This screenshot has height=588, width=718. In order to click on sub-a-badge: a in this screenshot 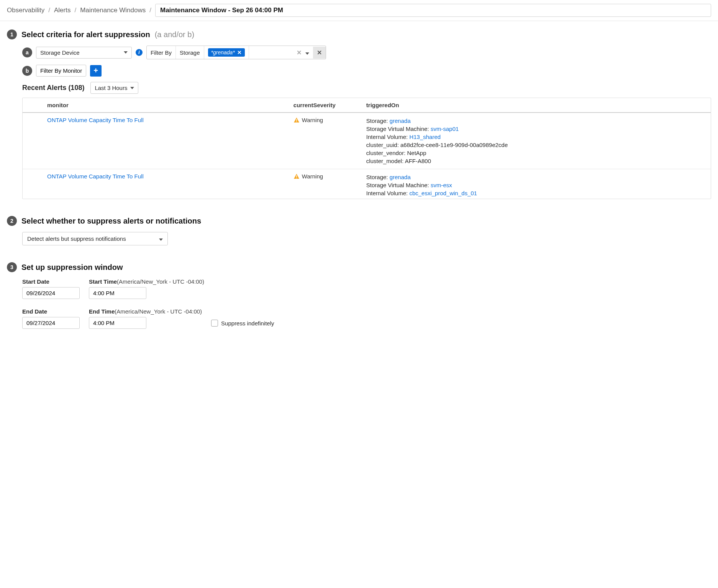, I will do `click(27, 52)`.